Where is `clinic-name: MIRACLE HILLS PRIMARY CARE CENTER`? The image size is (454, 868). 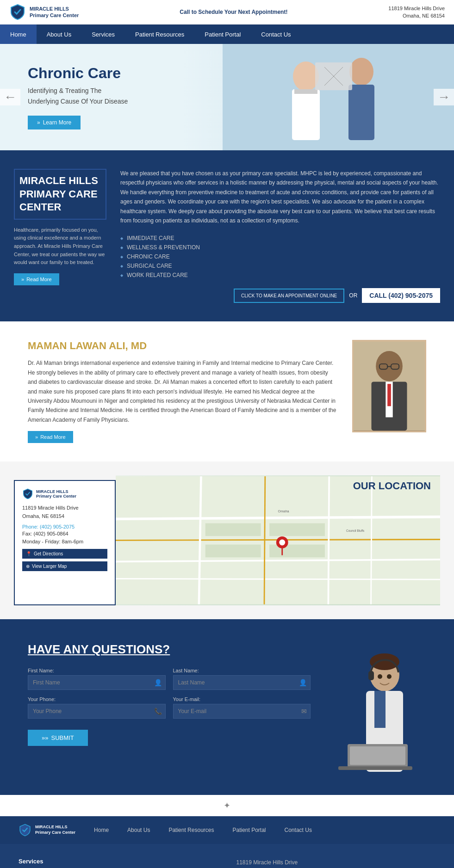
clinic-name: MIRACLE HILLS PRIMARY CARE CENTER is located at coordinates (60, 194).